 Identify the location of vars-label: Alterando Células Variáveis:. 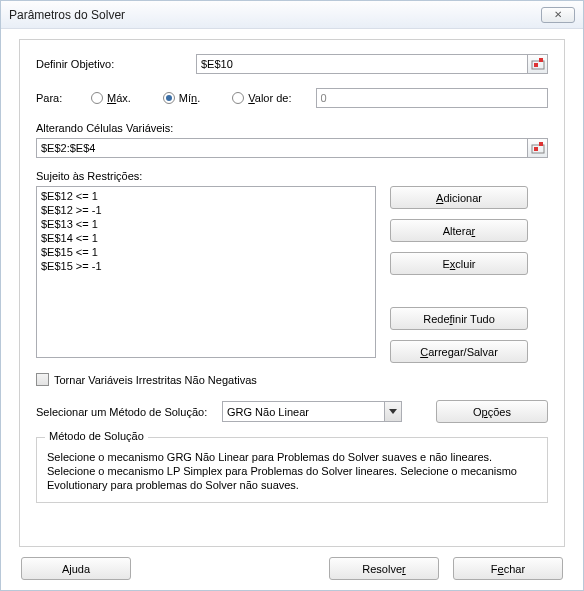
(292, 128).